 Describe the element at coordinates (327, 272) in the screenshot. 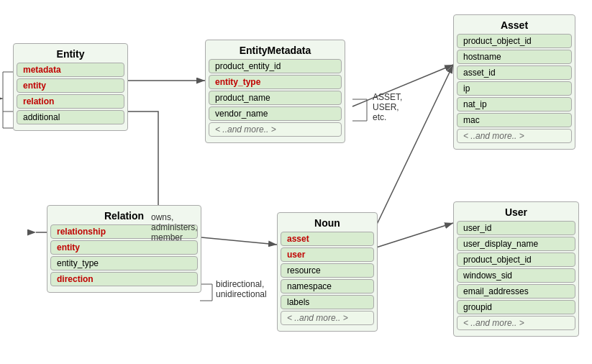

I see `noun-box: Noun asset user resource namespace label…` at that location.